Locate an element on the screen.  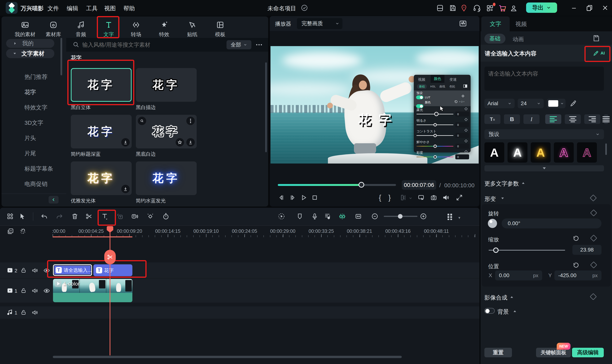
restore-button is located at coordinates (589, 8).